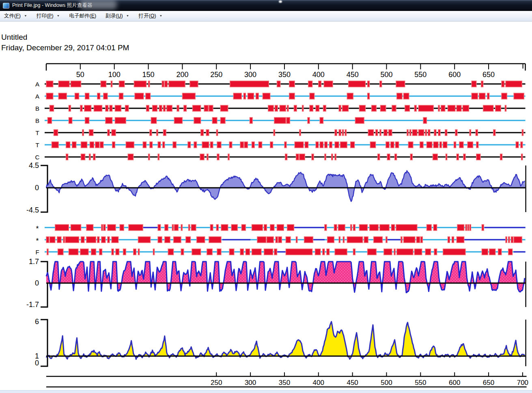  What do you see at coordinates (14, 37) in the screenshot?
I see `document-title: Untitled` at bounding box center [14, 37].